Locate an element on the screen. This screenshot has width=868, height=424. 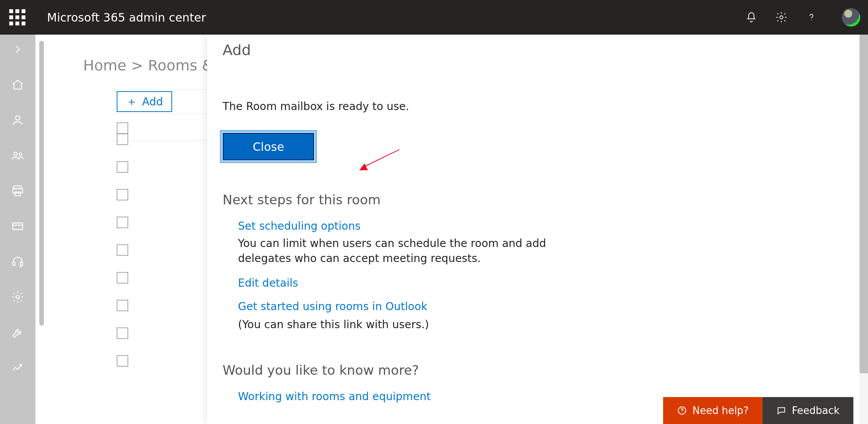
account-avatar is located at coordinates (851, 17).